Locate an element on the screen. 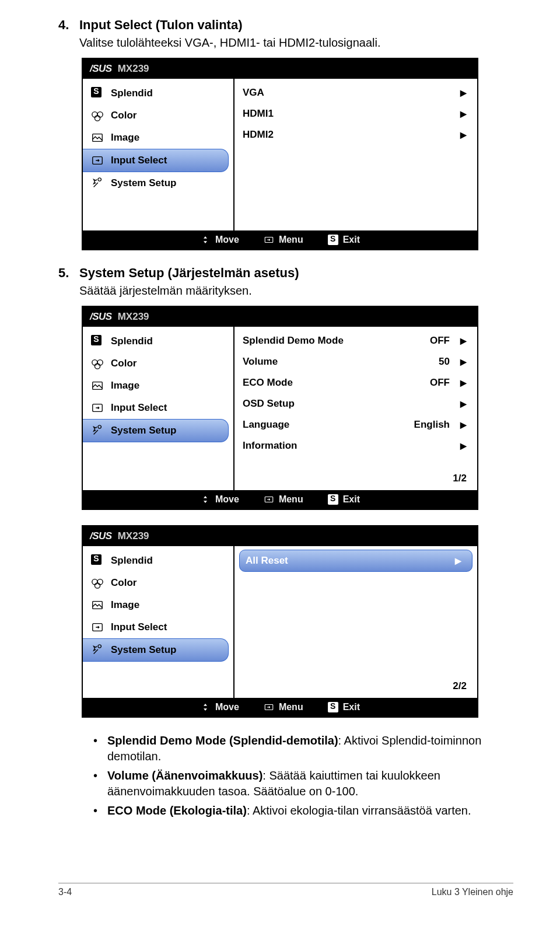 The image size is (560, 926). option-label: Language is located at coordinates (328, 425).